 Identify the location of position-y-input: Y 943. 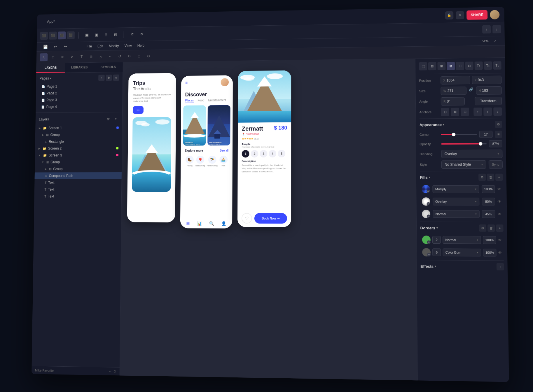
(487, 80).